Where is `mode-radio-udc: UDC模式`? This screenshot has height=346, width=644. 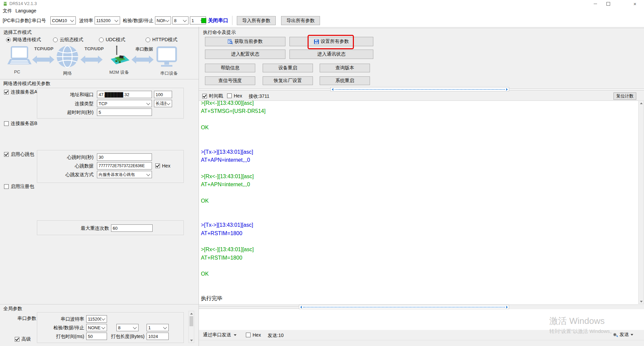 mode-radio-udc: UDC模式 is located at coordinates (112, 40).